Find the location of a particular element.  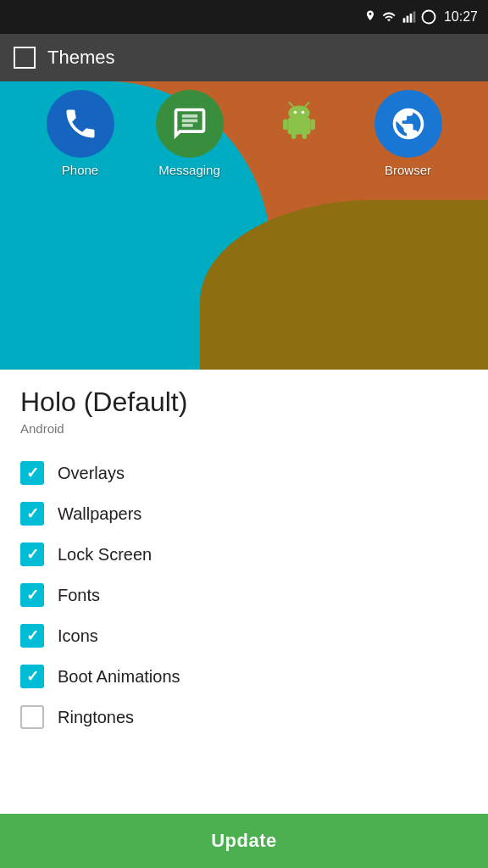

hero-phone-item: Phone is located at coordinates (80, 134).